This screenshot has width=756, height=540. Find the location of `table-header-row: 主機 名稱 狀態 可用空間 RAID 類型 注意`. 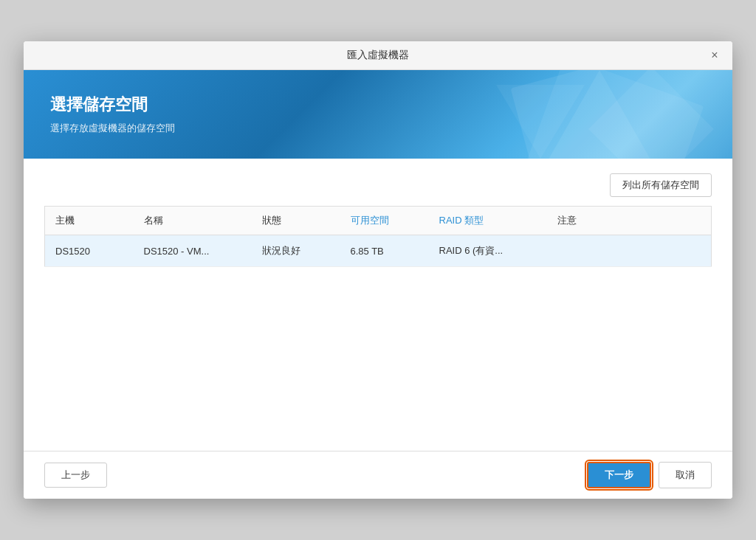

table-header-row: 主機 名稱 狀態 可用空間 RAID 類型 注意 is located at coordinates (378, 221).